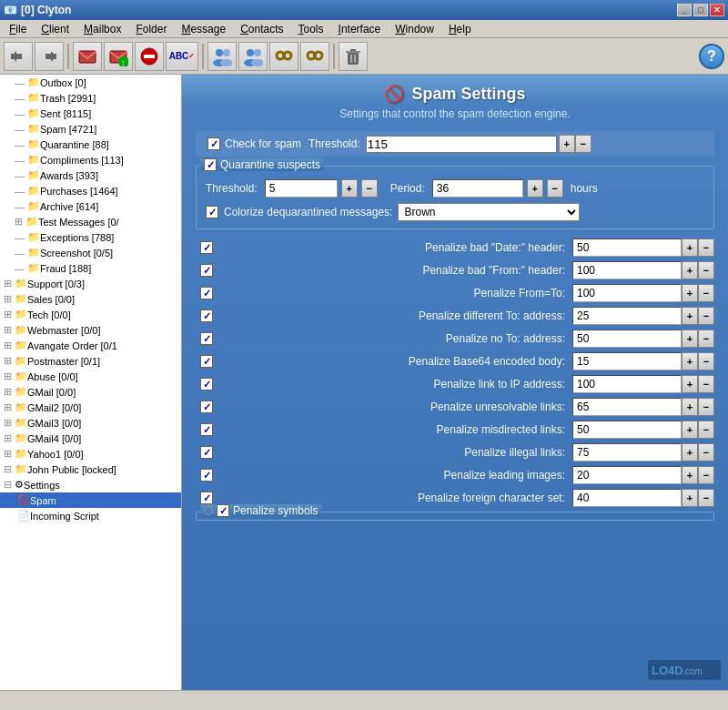 This screenshot has height=710, width=728. I want to click on penalty-unresolvable-checkbox, so click(207, 407).